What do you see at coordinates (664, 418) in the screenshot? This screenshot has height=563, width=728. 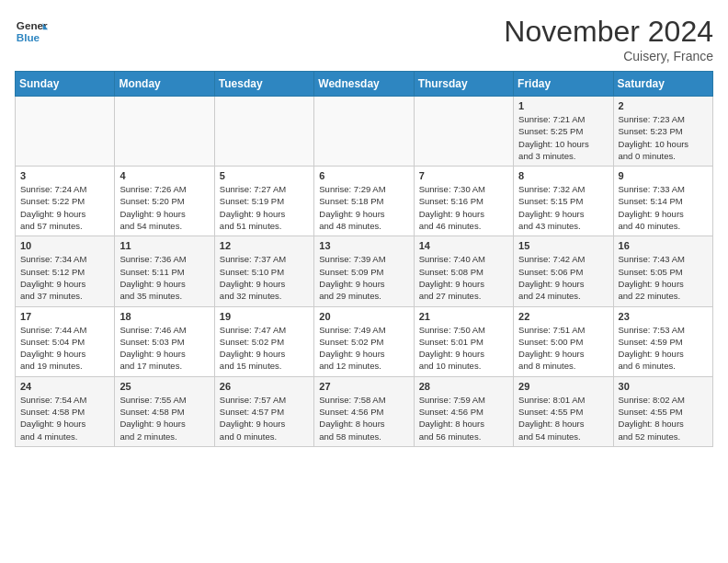 I see `day-info: Sunrise: 8:02 AM Sunset: 4:55 PM Dayligh…` at bounding box center [664, 418].